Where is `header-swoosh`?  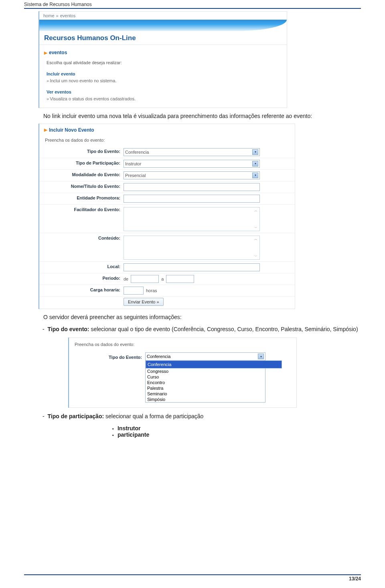
header-swoosh is located at coordinates (163, 25).